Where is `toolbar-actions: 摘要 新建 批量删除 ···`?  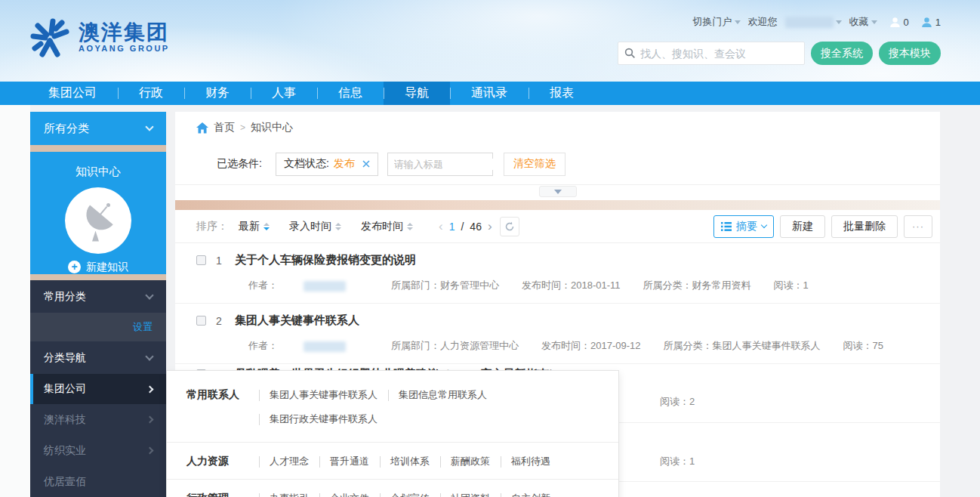 toolbar-actions: 摘要 新建 批量删除 ··· is located at coordinates (823, 227).